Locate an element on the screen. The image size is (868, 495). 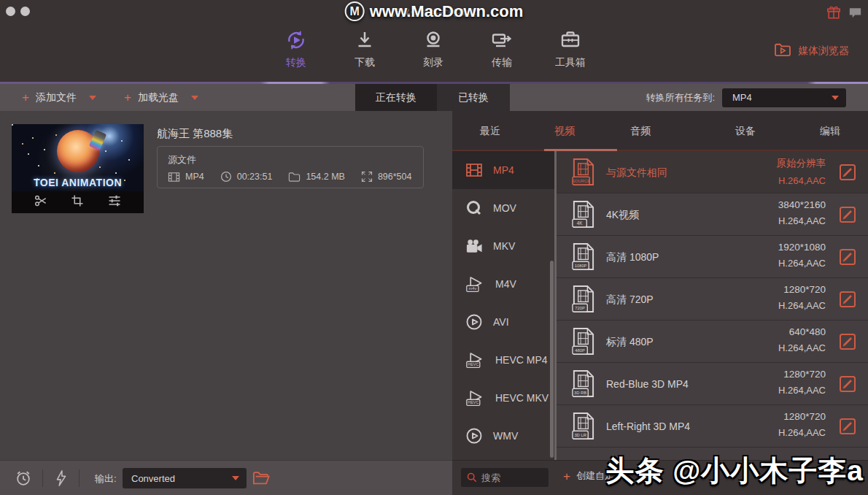
preset-row-left-right-3d: 3D LR Left-Right 3D MP4 1280*720 H.264,A… is located at coordinates (712, 426).